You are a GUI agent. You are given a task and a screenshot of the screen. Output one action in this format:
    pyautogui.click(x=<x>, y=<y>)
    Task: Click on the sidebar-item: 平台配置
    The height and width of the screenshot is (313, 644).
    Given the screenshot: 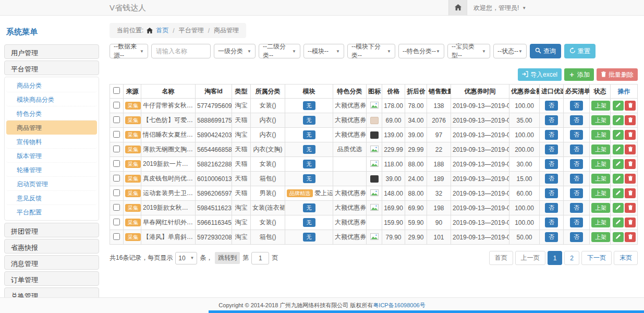 What is the action you would take?
    pyautogui.click(x=52, y=212)
    